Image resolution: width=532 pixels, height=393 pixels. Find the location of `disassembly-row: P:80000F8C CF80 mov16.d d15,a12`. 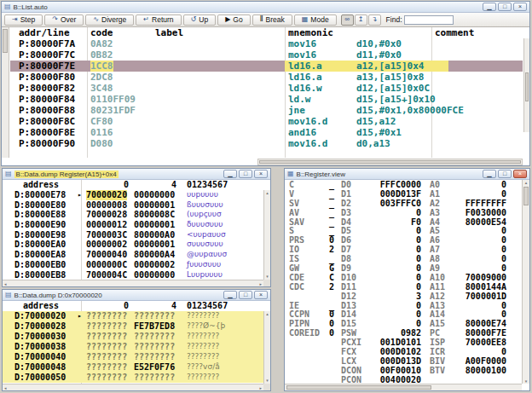

disassembly-row: P:80000F8C CF80 mov16.d d15,a12 is located at coordinates (266, 121).